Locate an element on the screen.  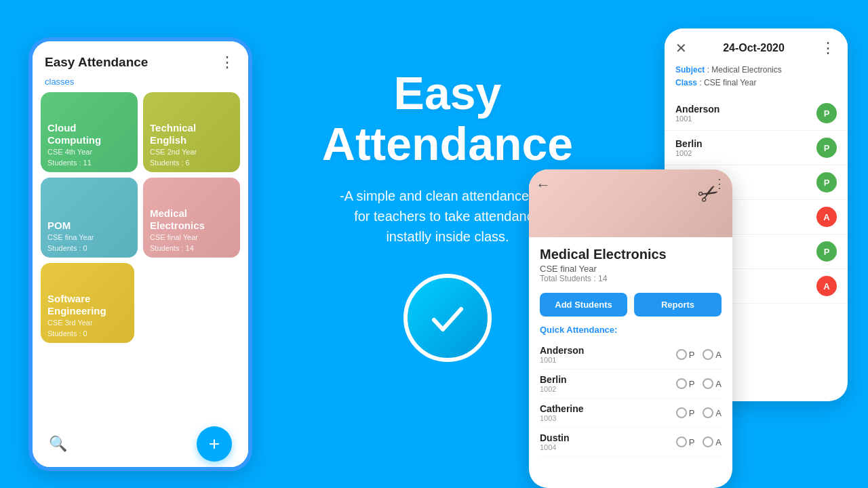
student-name: Berlin is located at coordinates (689, 144).